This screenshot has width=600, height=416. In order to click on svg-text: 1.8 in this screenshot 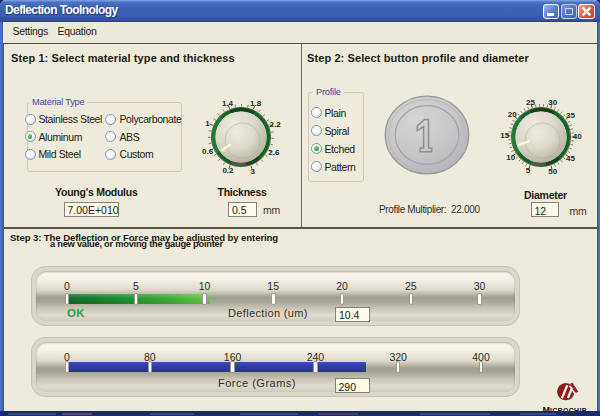, I will do `click(256, 104)`.